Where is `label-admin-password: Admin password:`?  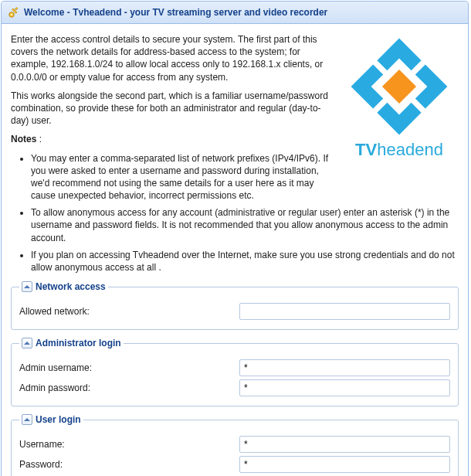 label-admin-password: Admin password: is located at coordinates (130, 388).